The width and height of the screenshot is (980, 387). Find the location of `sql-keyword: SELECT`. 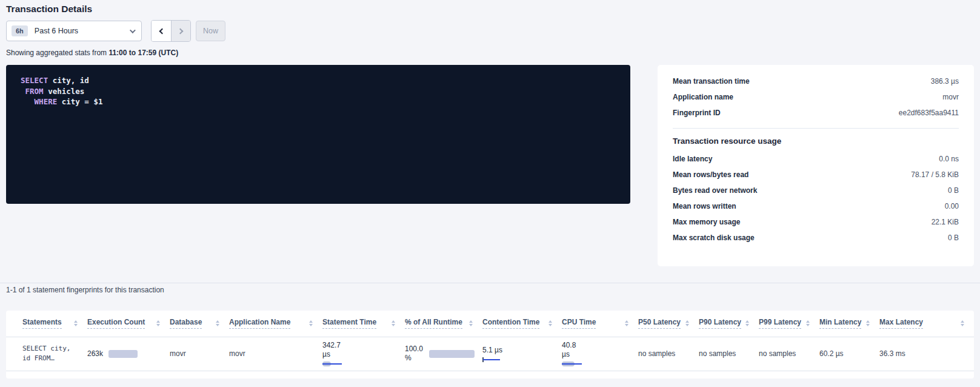

sql-keyword: SELECT is located at coordinates (34, 80).